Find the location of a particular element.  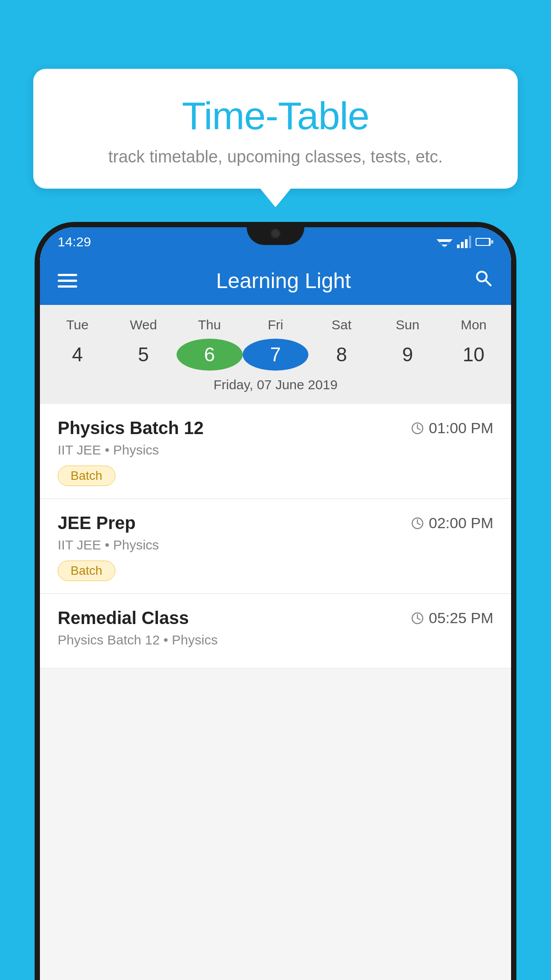

day-5-wrapper: 5 is located at coordinates (144, 355).